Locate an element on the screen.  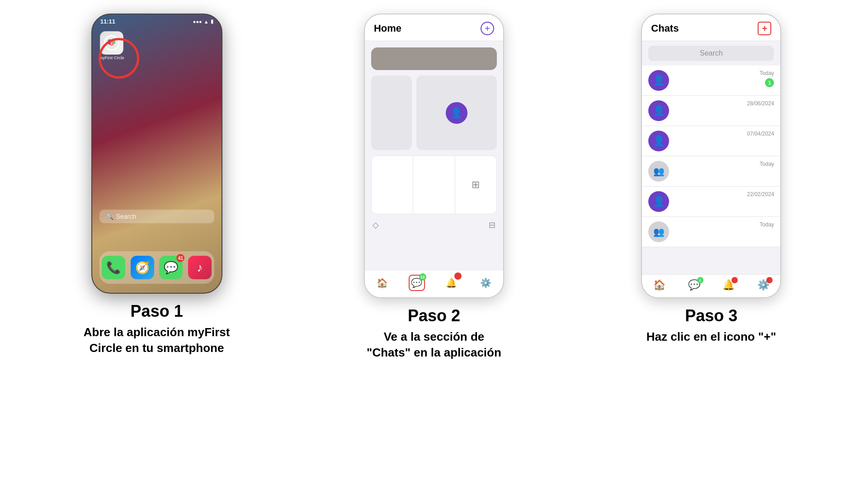
home-avatar: 👤 is located at coordinates (457, 113).